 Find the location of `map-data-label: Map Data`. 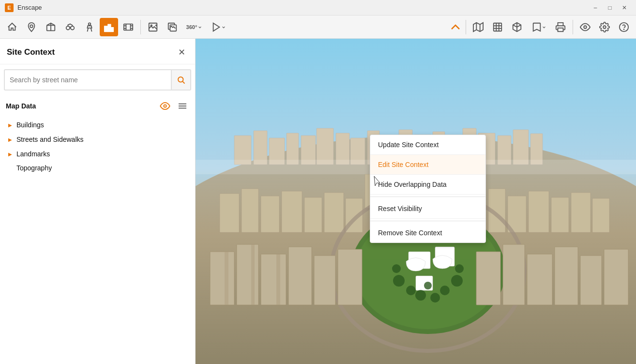

map-data-label: Map Data is located at coordinates (21, 106).